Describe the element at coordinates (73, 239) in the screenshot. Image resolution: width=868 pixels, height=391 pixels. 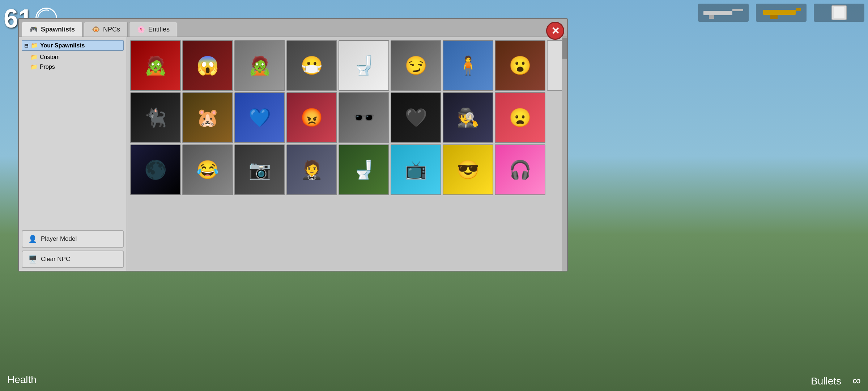
I see `player-model-button: 👤 Player Model` at that location.